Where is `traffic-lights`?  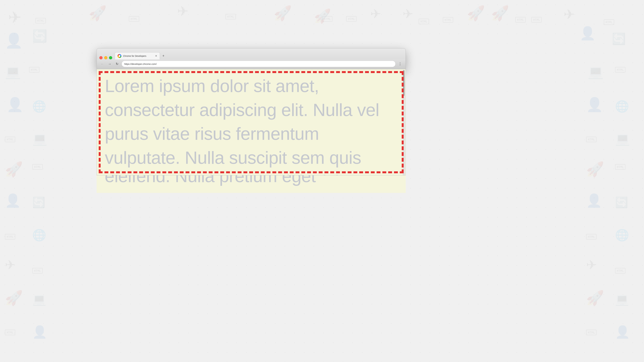
traffic-lights is located at coordinates (106, 58).